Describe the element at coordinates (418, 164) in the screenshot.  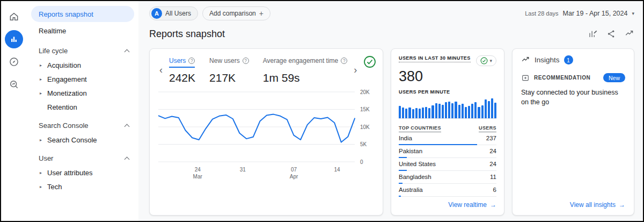
I see `country-name: United States` at that location.